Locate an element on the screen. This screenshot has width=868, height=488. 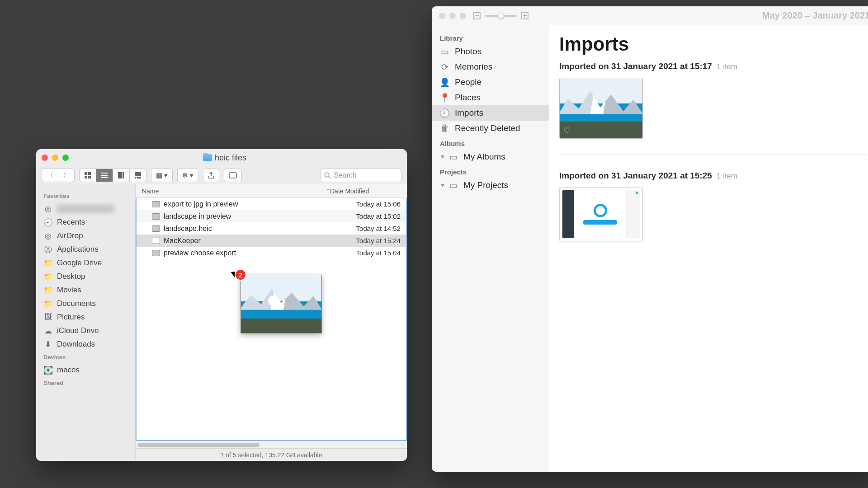
photos-sidebar: Library▭Photos⟳Memories👤People📍Places🕘Im… is located at coordinates (491, 249).